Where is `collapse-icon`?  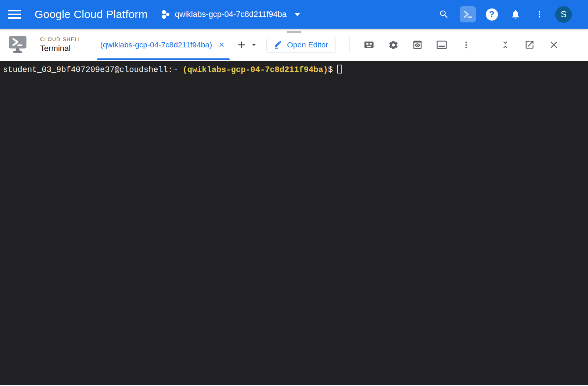
collapse-icon is located at coordinates (505, 45).